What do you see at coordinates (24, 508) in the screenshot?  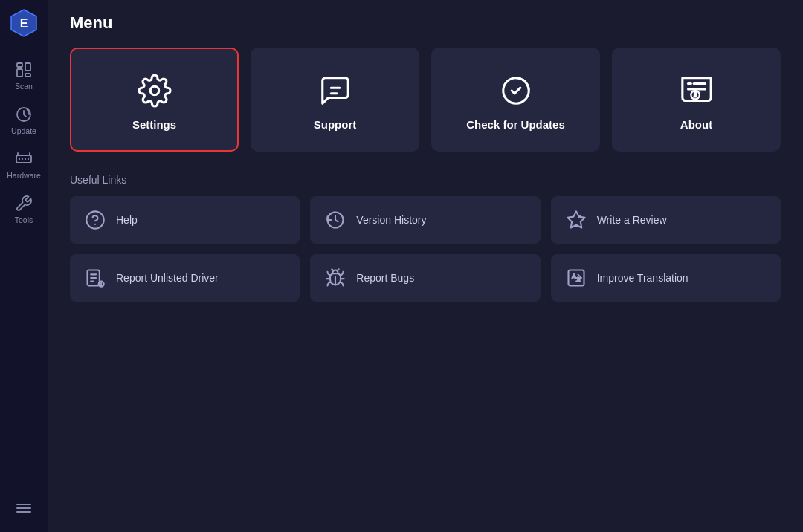 I see `sidebar-menu-button` at bounding box center [24, 508].